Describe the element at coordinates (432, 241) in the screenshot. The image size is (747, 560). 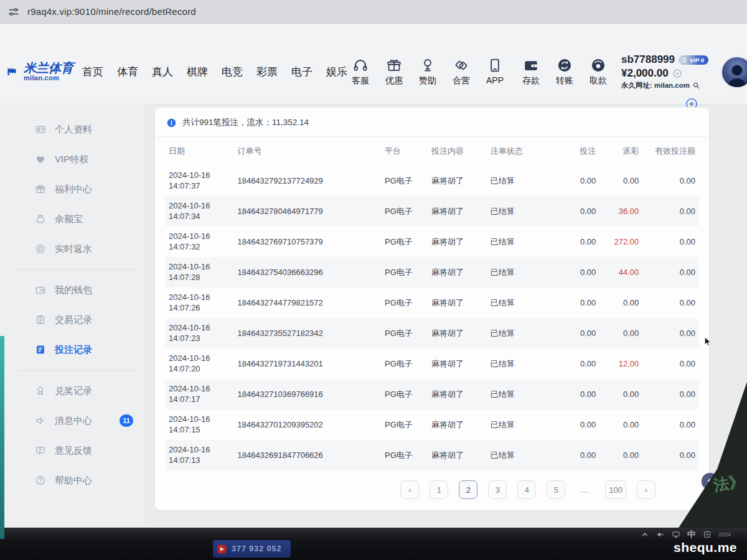
I see `table-row-2: 2024-10-16 14:07:32 1846432769710757379 …` at that location.